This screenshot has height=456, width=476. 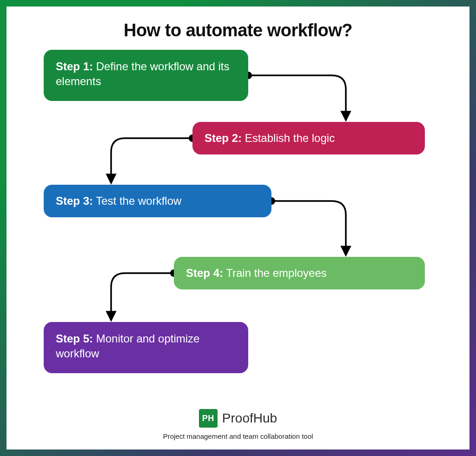 I want to click on step-label: Step 1:, so click(x=74, y=66).